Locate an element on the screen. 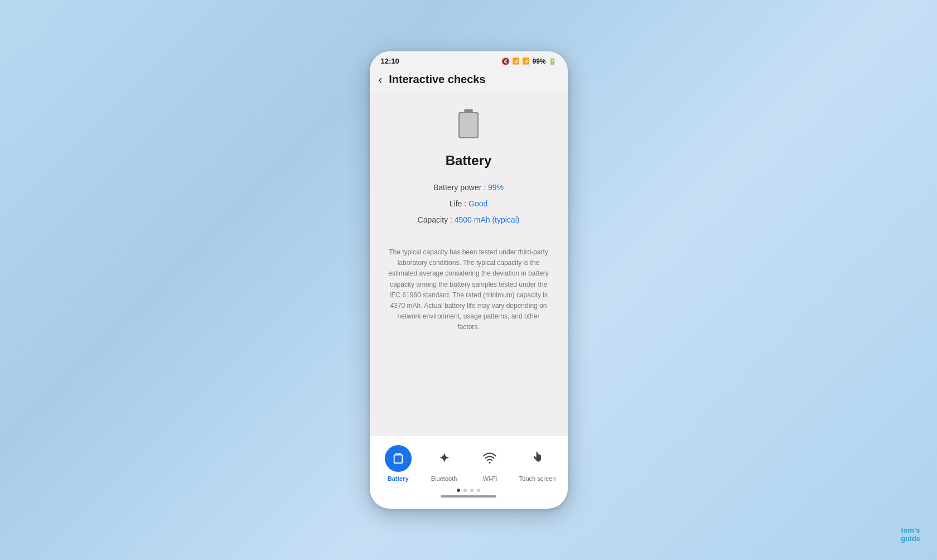 The height and width of the screenshot is (560, 937). wifi-status-icon: 📶 is located at coordinates (516, 61).